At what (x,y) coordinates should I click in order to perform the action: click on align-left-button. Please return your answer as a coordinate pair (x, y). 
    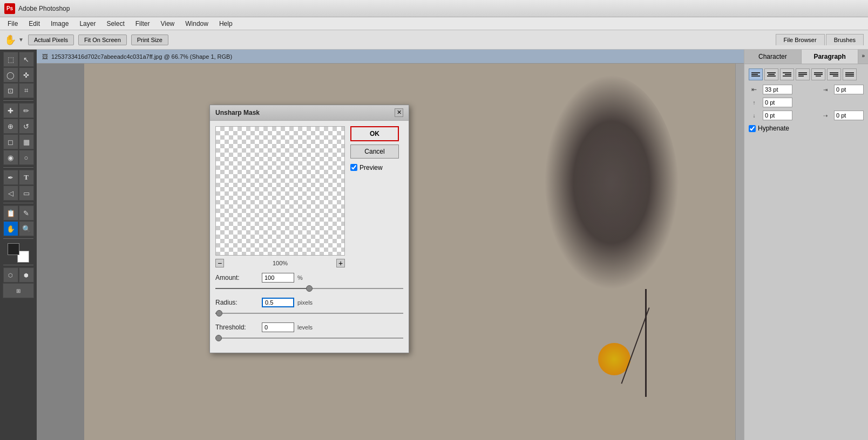
    Looking at the image, I should click on (756, 74).